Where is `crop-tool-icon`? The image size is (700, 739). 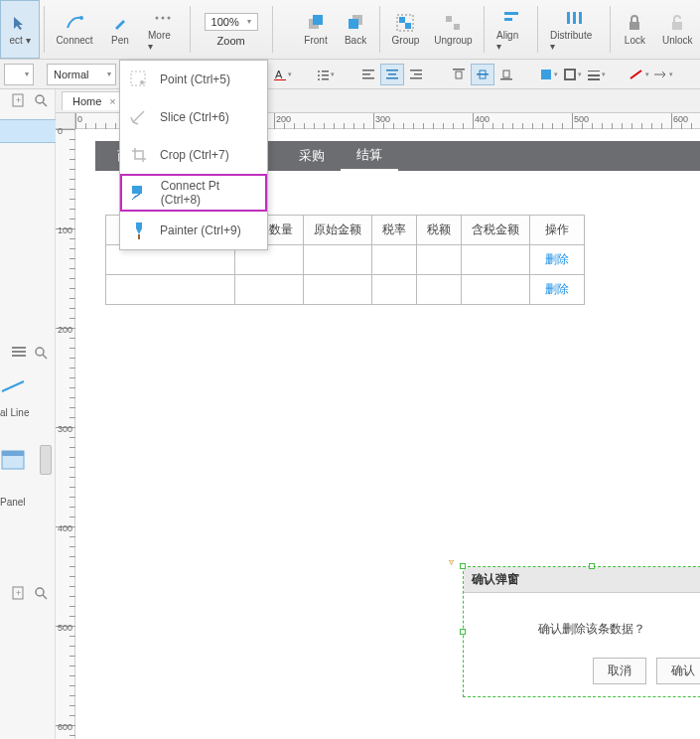 crop-tool-icon is located at coordinates (139, 155).